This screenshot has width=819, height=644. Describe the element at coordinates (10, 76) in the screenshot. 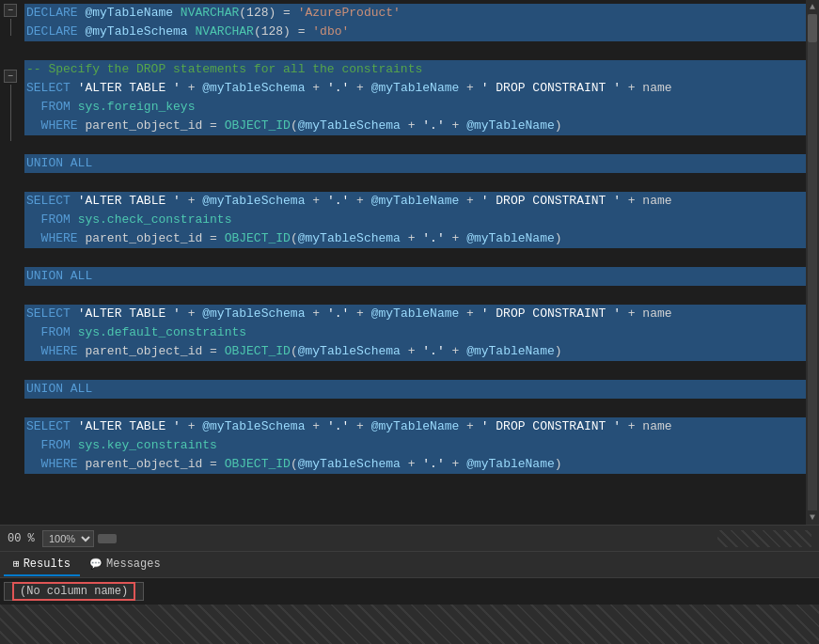

I see `collapse-btn-2: −` at that location.